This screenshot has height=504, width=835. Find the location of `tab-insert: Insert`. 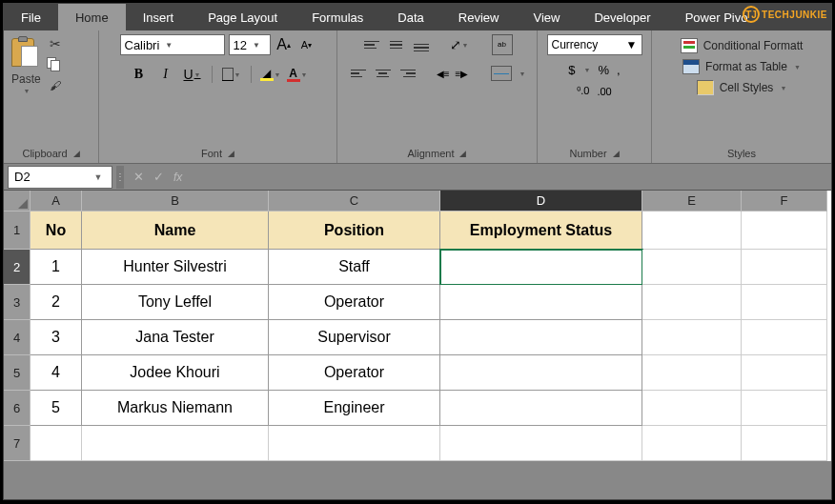

tab-insert: Insert is located at coordinates (158, 17).